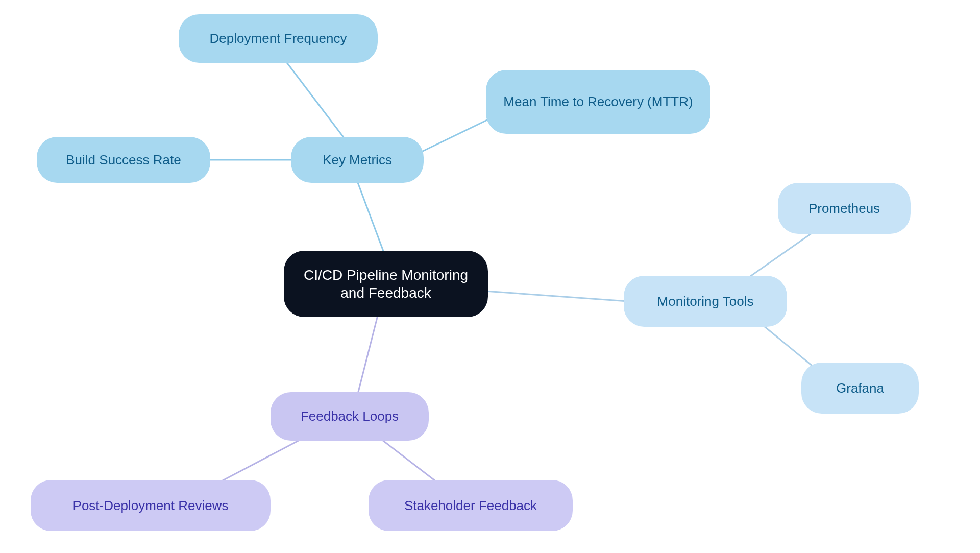 The width and height of the screenshot is (980, 553). I want to click on node-prometheus-label: Prometheus, so click(844, 208).